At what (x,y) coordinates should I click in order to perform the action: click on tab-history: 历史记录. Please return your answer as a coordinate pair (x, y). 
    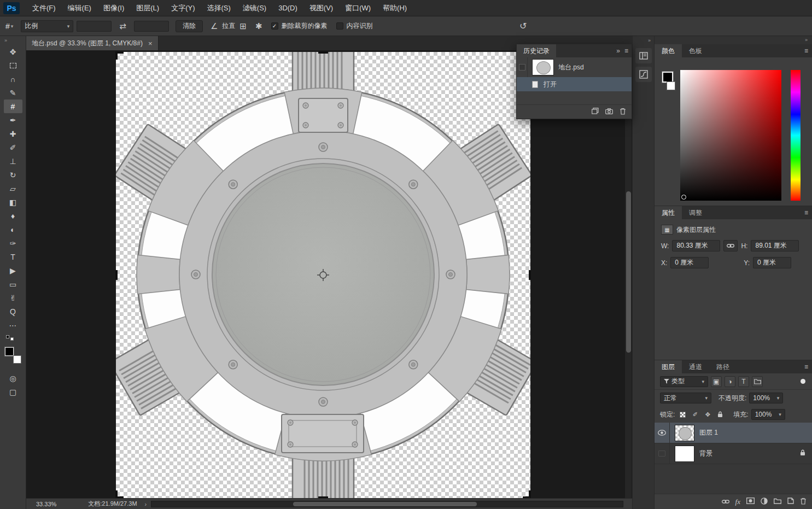
    Looking at the image, I should click on (536, 51).